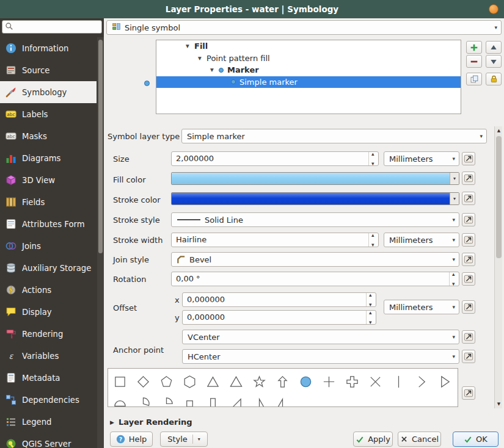  What do you see at coordinates (315, 178) in the screenshot?
I see `fill-color-button: ▾` at bounding box center [315, 178].